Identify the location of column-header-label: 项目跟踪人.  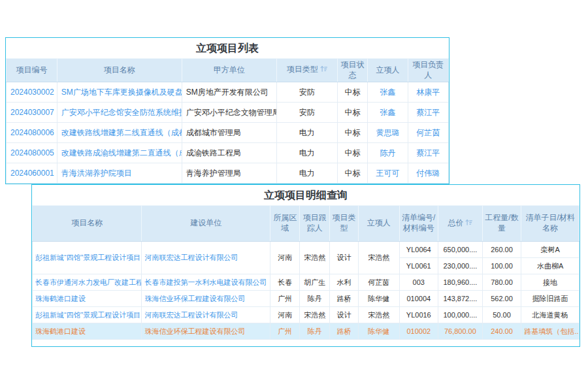
(315, 223).